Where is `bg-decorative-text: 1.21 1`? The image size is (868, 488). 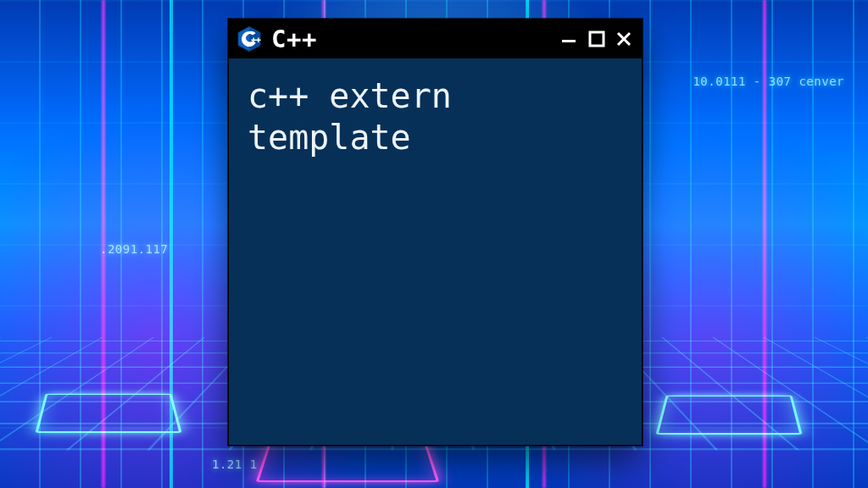 bg-decorative-text: 1.21 1 is located at coordinates (235, 464).